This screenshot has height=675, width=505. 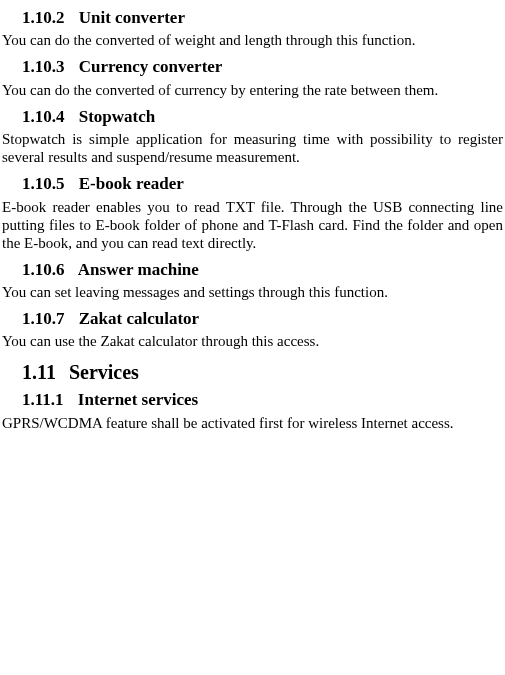 What do you see at coordinates (252, 184) in the screenshot?
I see `heading-ebook-reader: 1.10.5 E-book reader` at bounding box center [252, 184].